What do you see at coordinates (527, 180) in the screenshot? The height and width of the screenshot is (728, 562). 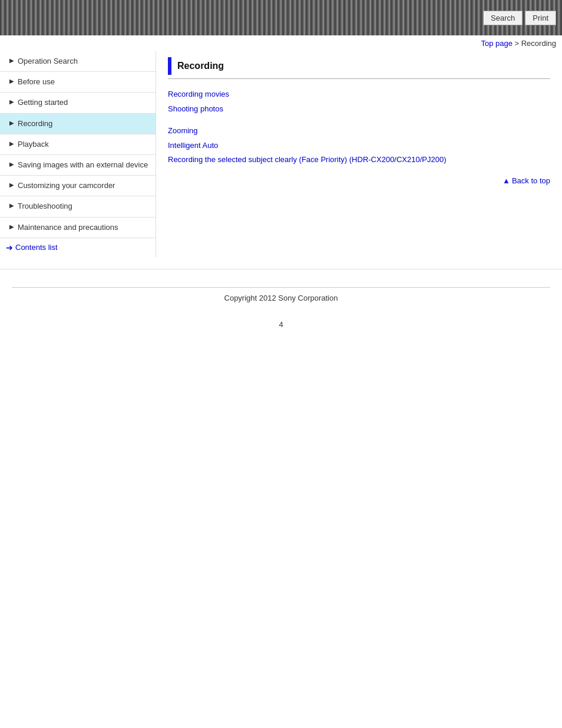 I see `back-to-top-link: ▲Back to top` at bounding box center [527, 180].